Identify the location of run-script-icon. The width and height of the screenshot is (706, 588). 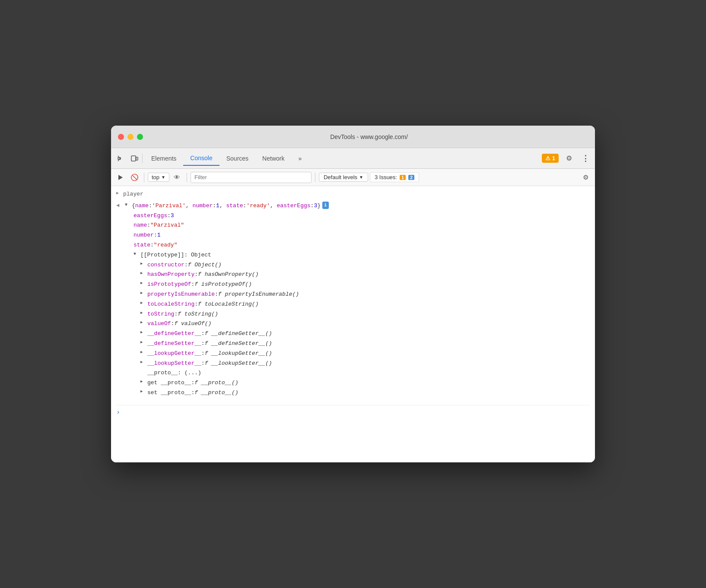
(121, 177).